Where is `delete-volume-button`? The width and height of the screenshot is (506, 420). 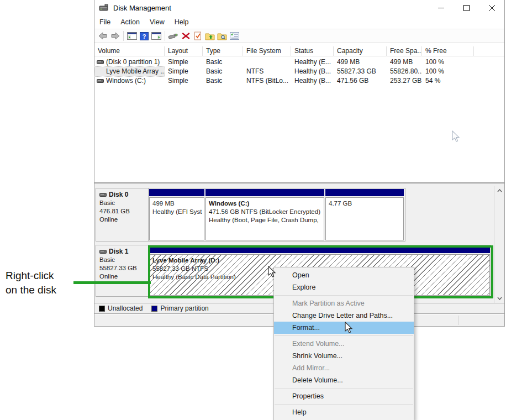
delete-volume-button is located at coordinates (186, 36).